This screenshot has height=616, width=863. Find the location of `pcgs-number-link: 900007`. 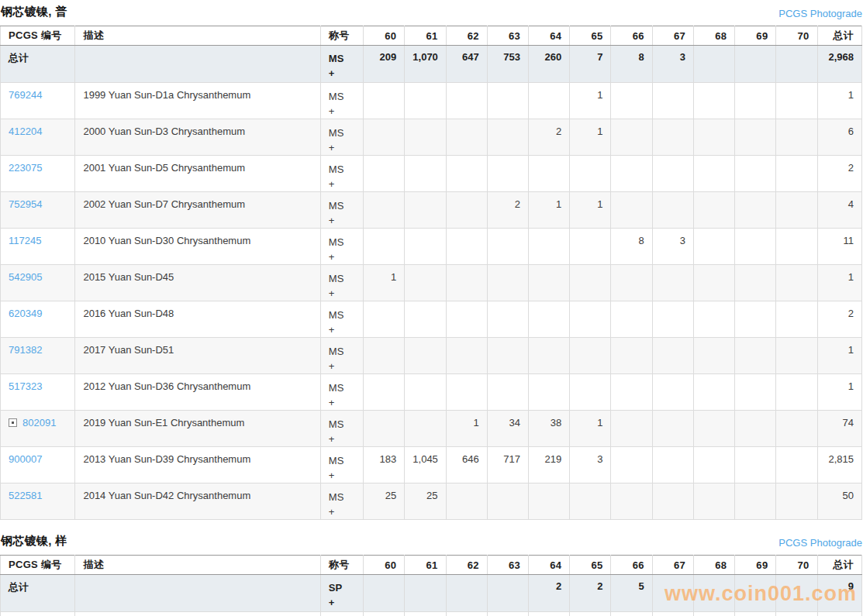

pcgs-number-link: 900007 is located at coordinates (25, 459).